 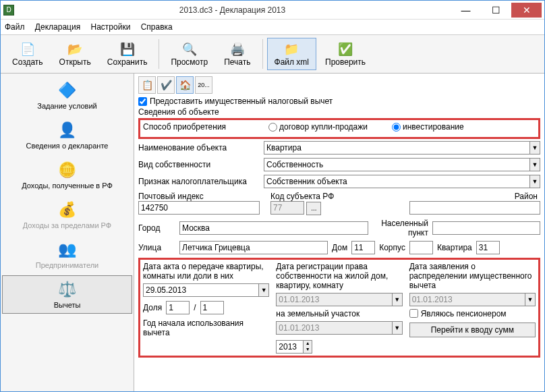 What do you see at coordinates (9, 10) in the screenshot?
I see `app-icon: D` at bounding box center [9, 10].